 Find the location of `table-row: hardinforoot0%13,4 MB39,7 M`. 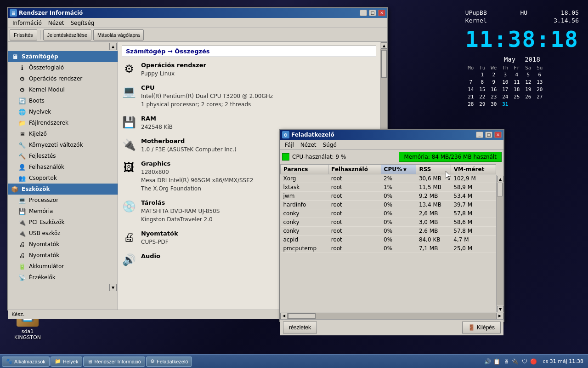

table-row: hardinforoot0%13,4 MB39,7 M is located at coordinates (389, 205).